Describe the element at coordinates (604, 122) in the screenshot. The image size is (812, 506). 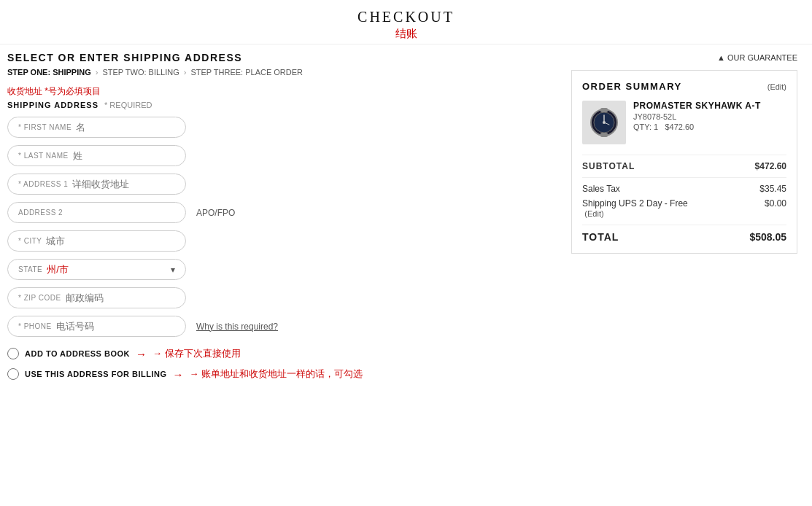
I see `watch-svg-icon` at that location.